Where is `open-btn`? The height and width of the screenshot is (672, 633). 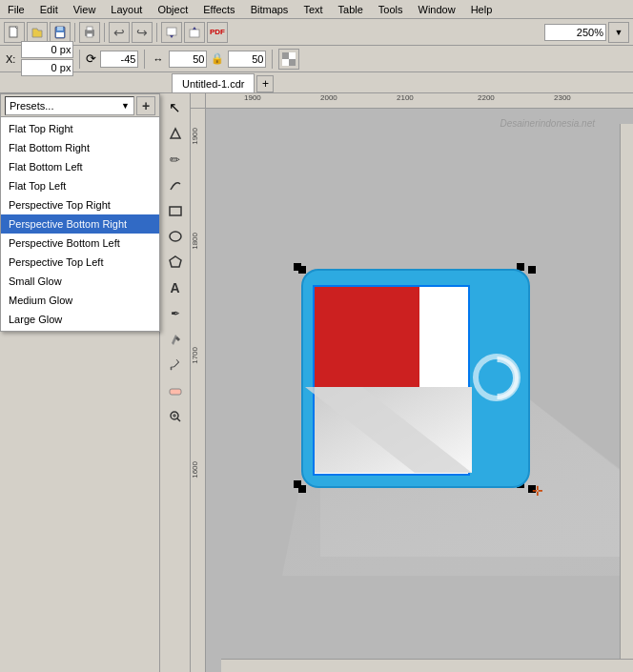 open-btn is located at coordinates (37, 32).